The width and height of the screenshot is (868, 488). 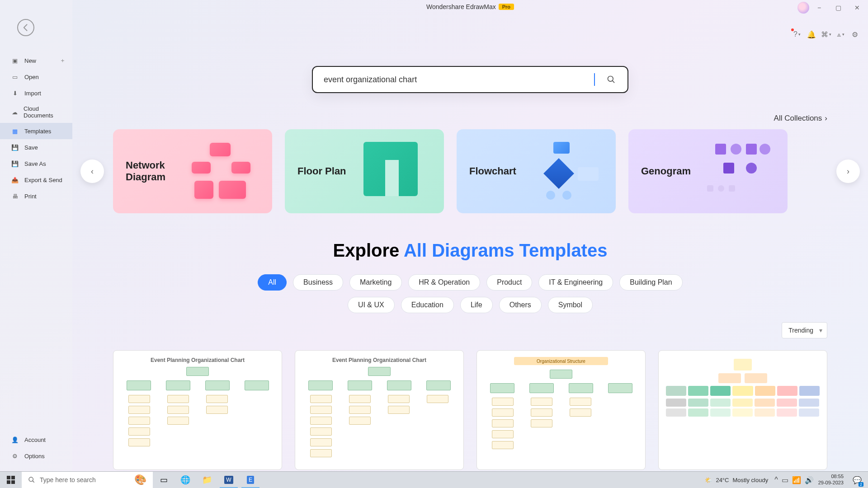 I want to click on start-button, so click(x=11, y=480).